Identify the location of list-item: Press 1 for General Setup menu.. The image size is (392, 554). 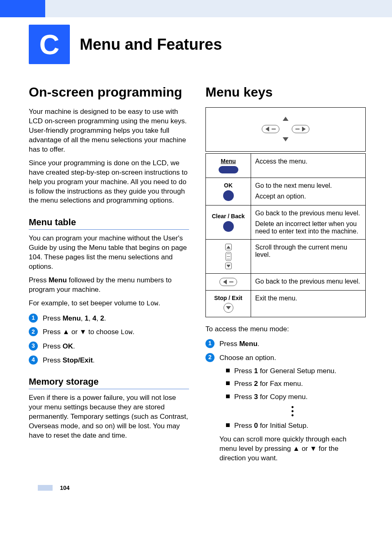
(296, 371).